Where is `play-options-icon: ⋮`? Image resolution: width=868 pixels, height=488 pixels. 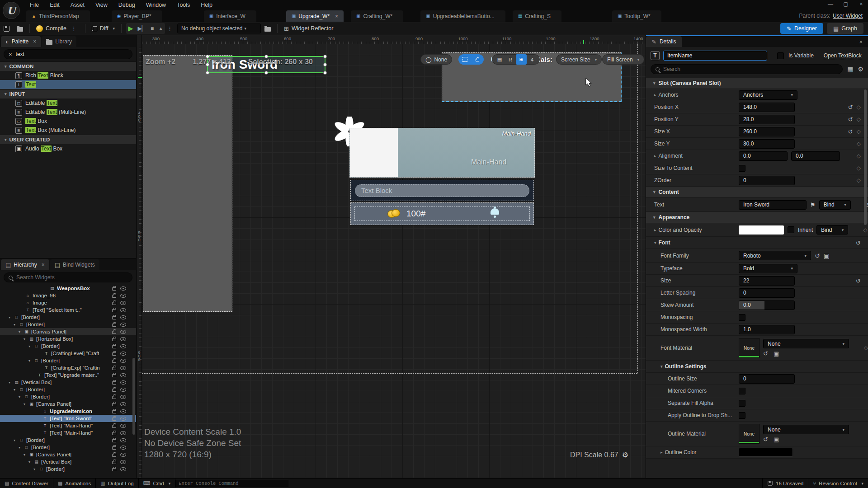
play-options-icon: ⋮ is located at coordinates (170, 29).